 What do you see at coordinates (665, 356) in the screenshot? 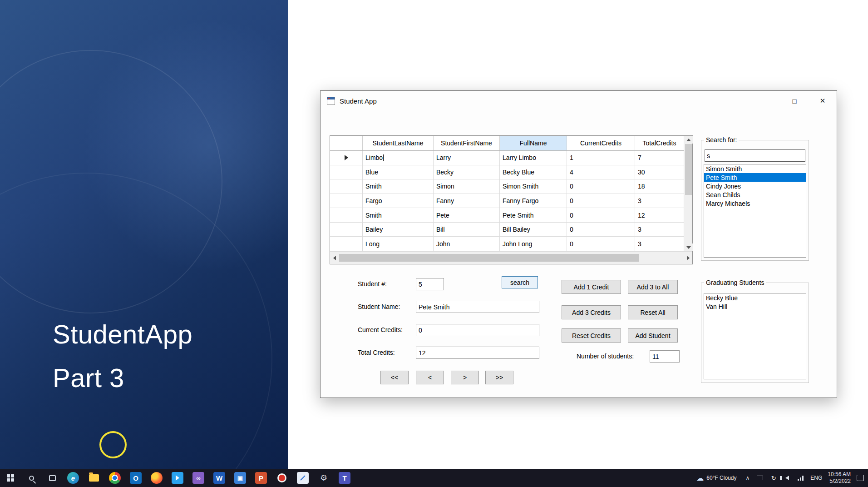
I see `number-of-students-field` at bounding box center [665, 356].